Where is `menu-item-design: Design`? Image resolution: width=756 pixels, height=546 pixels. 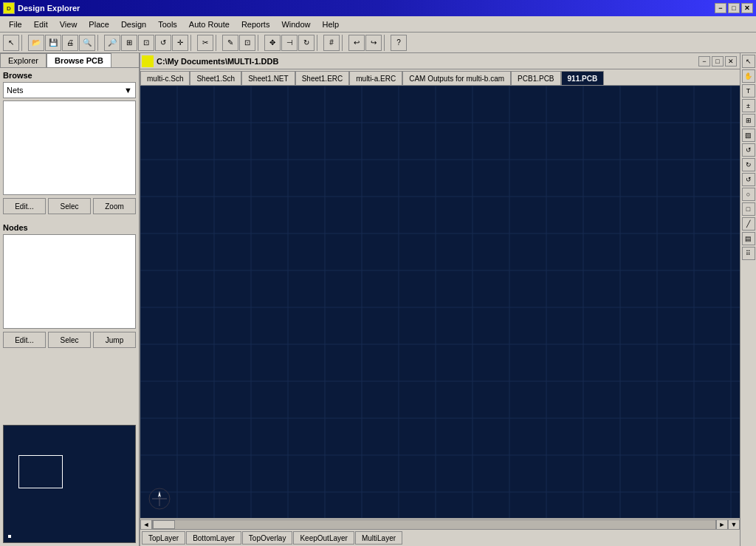
menu-item-design: Design is located at coordinates (134, 24).